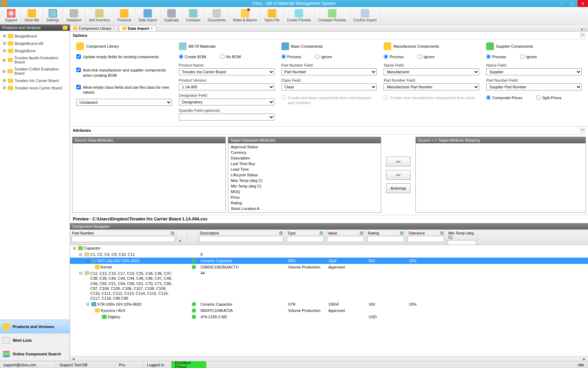 The height and width of the screenshot is (368, 588). Describe the element at coordinates (398, 162) in the screenshot. I see `map-button: >>` at that location.